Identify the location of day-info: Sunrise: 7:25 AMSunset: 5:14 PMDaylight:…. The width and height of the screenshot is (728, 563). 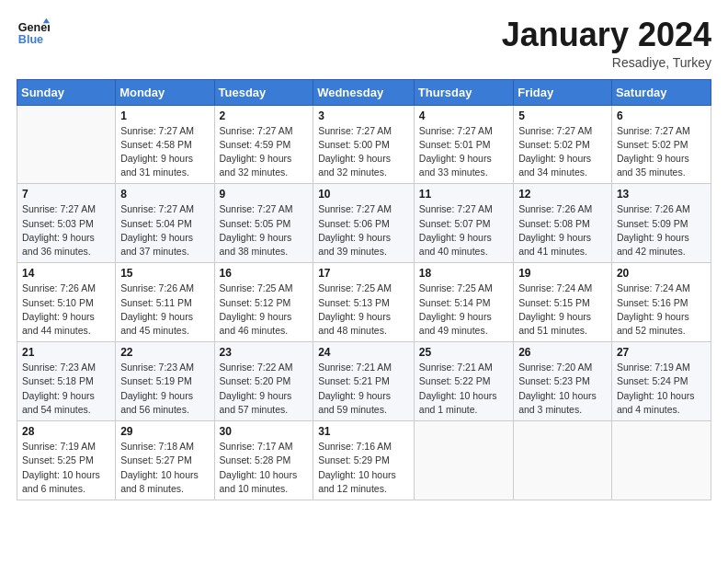
(463, 309).